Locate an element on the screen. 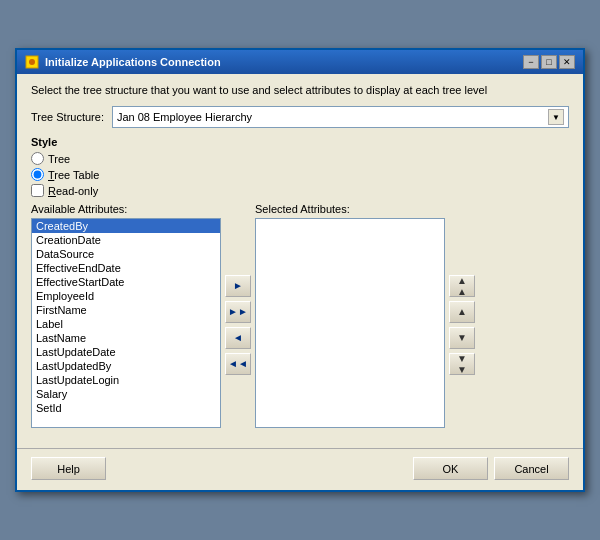  radio-treetable-row: Tree Table is located at coordinates (300, 174).